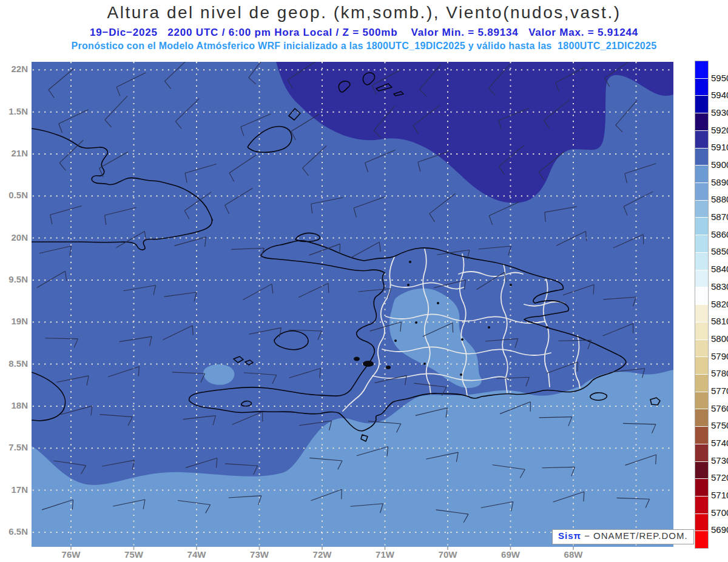  Describe the element at coordinates (14, 153) in the screenshot. I see `lat-label: 21N` at that location.